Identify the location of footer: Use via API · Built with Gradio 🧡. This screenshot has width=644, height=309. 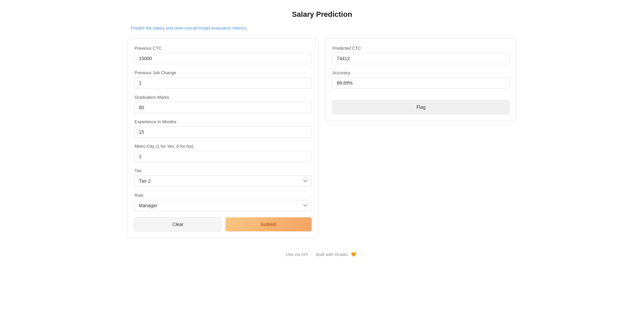
(322, 255).